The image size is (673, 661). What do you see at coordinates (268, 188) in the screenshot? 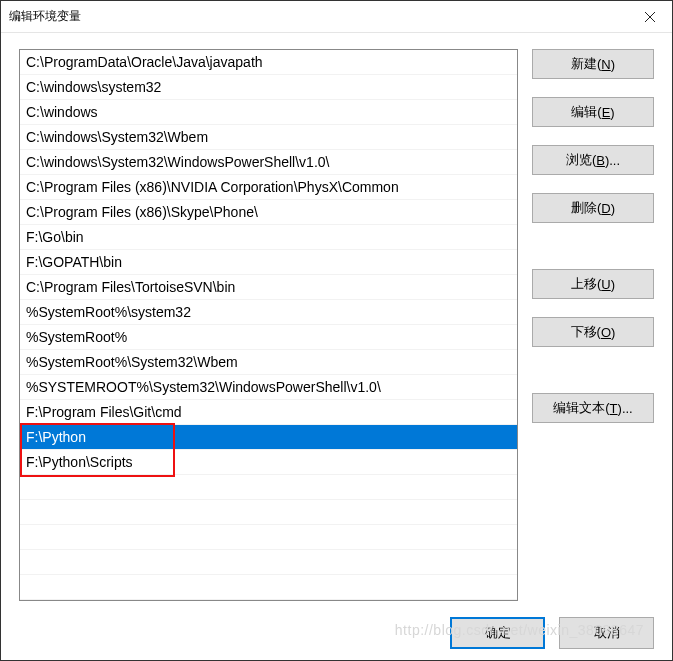
I see `list-item: C:\Program Files (x86)\NVIDIA Corporatio…` at bounding box center [268, 188].